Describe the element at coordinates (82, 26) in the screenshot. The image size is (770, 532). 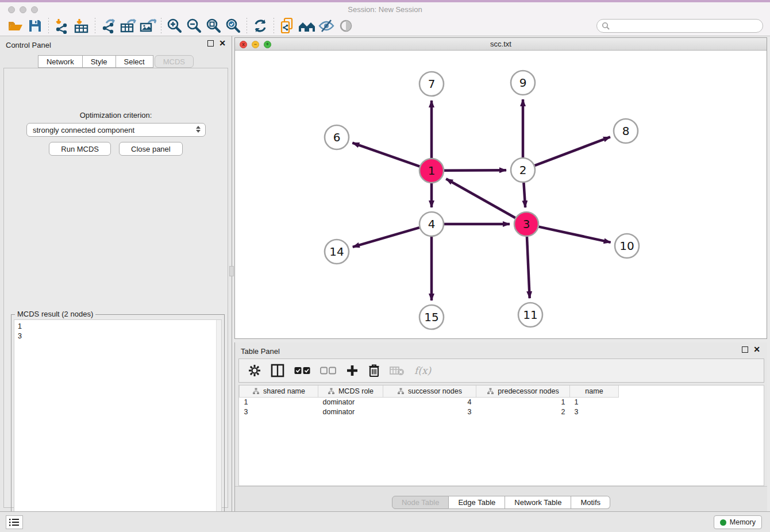
I see `import-table-icon` at that location.